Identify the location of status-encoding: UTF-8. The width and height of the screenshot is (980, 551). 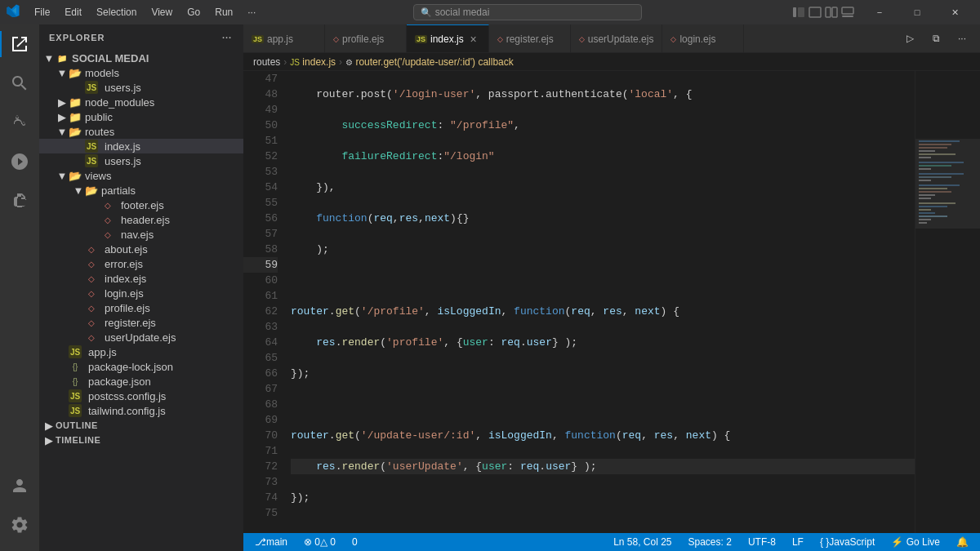
(762, 542).